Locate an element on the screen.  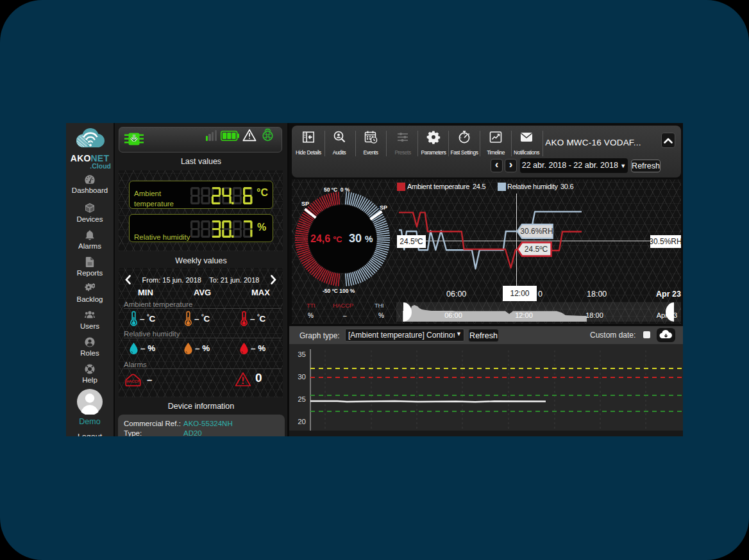
svg-text: 06:00 is located at coordinates (453, 315).